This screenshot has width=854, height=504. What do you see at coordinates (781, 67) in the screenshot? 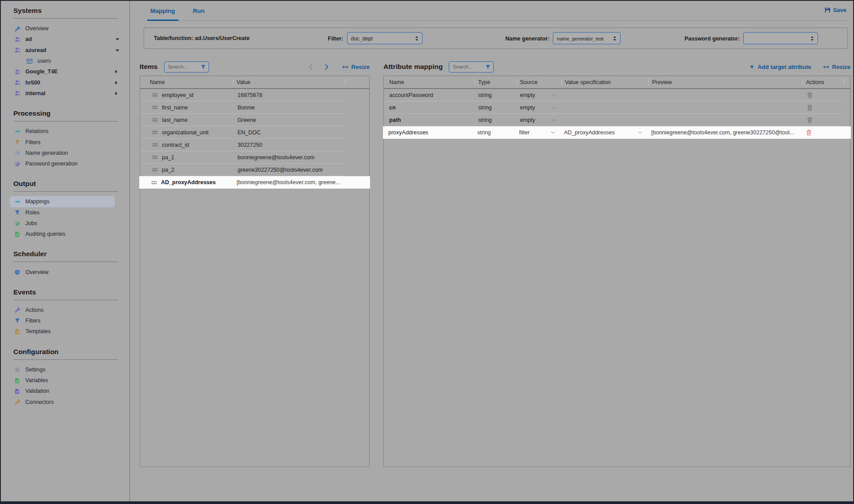
I see `add-target-attribute-button: + Add target attribute` at bounding box center [781, 67].